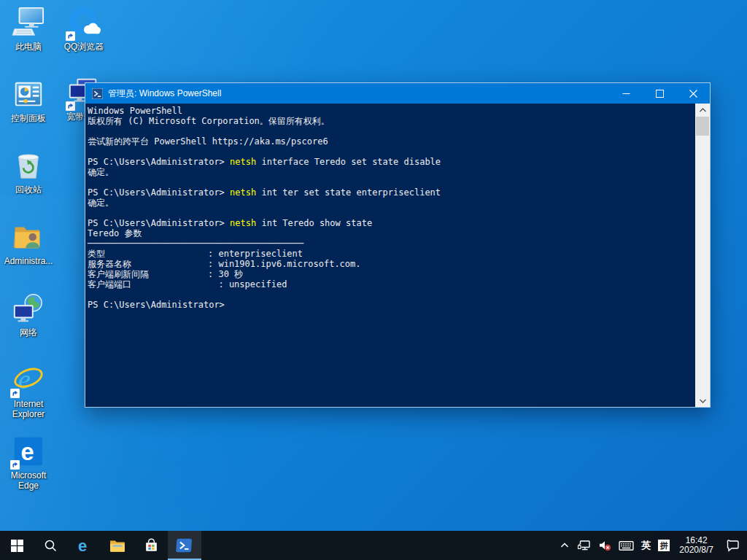 This screenshot has width=747, height=560. What do you see at coordinates (390, 305) in the screenshot?
I see `console-line: PS C:\Users\Administrator>` at bounding box center [390, 305].